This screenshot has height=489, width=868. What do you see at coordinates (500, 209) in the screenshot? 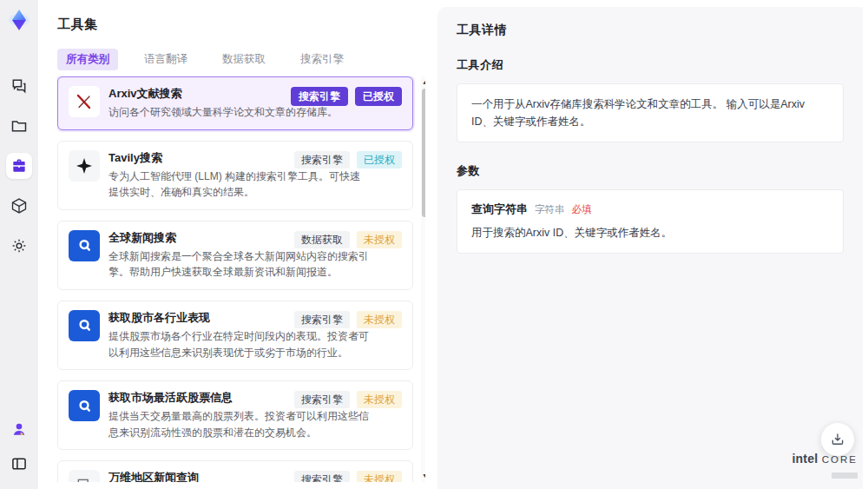
I see `param-name: 查询字符串` at bounding box center [500, 209].